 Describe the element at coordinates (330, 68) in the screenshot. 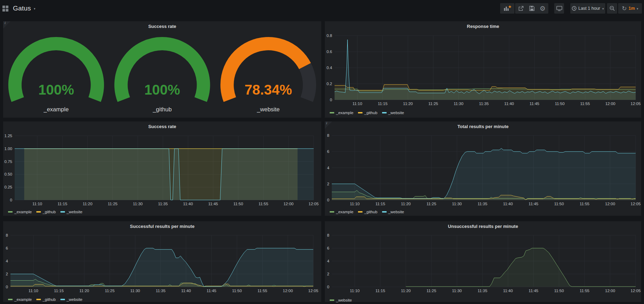

I see `y-tick-label: 0.4` at that location.